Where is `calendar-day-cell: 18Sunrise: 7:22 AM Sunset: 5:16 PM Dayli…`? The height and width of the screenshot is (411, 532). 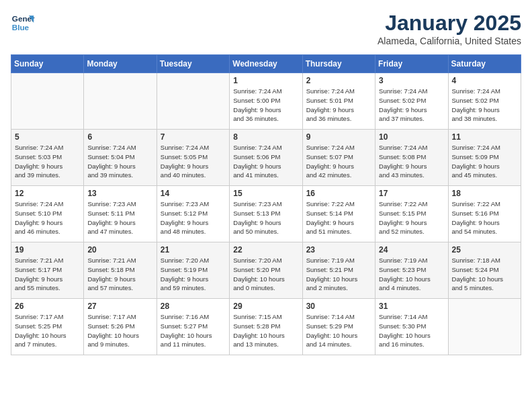 calendar-day-cell: 18Sunrise: 7:22 AM Sunset: 5:16 PM Dayli… is located at coordinates (484, 214).